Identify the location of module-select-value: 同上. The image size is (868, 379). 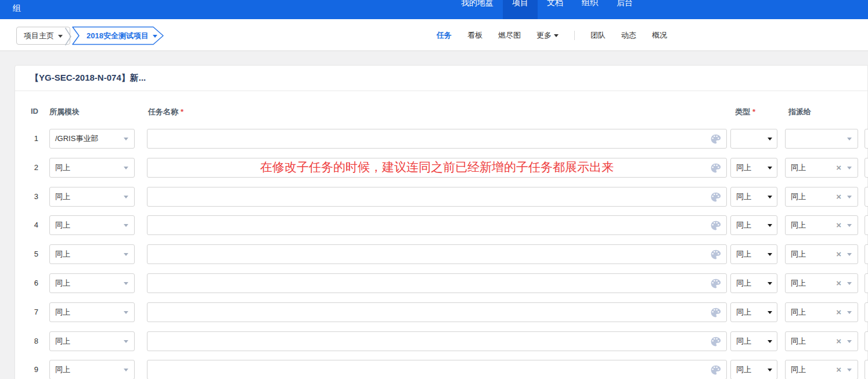
(63, 312).